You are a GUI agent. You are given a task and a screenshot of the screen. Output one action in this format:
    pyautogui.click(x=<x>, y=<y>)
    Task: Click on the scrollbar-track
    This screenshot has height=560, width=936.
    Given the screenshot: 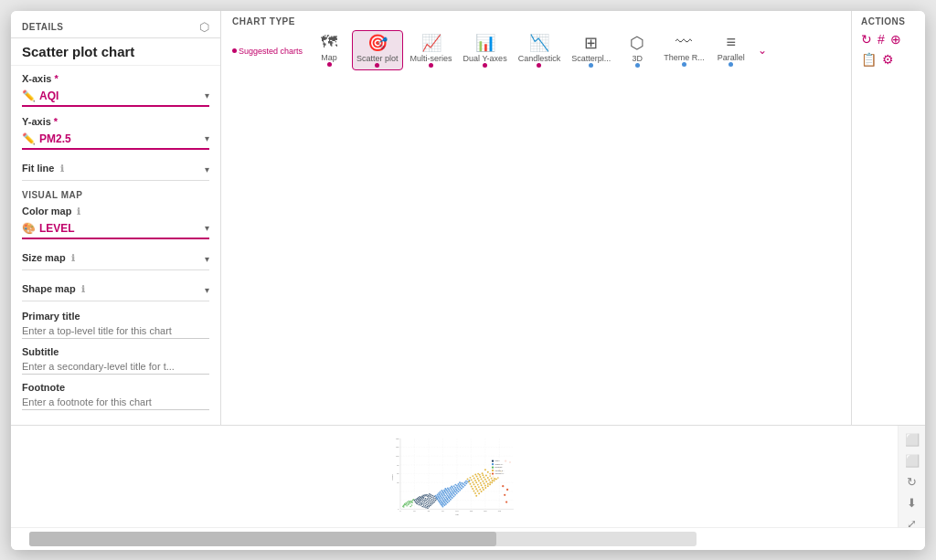 What is the action you would take?
    pyautogui.click(x=363, y=539)
    